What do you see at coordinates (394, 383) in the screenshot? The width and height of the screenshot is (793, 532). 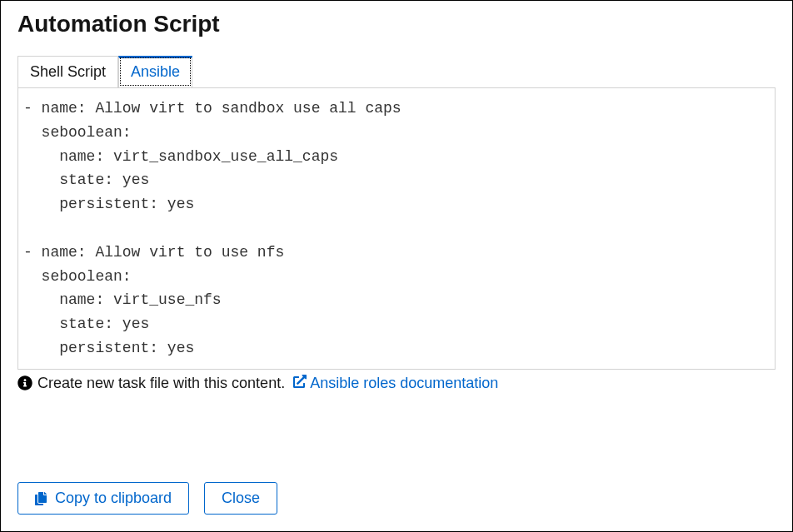 I see `ansible-docs-link: Ansible roles documentation` at bounding box center [394, 383].